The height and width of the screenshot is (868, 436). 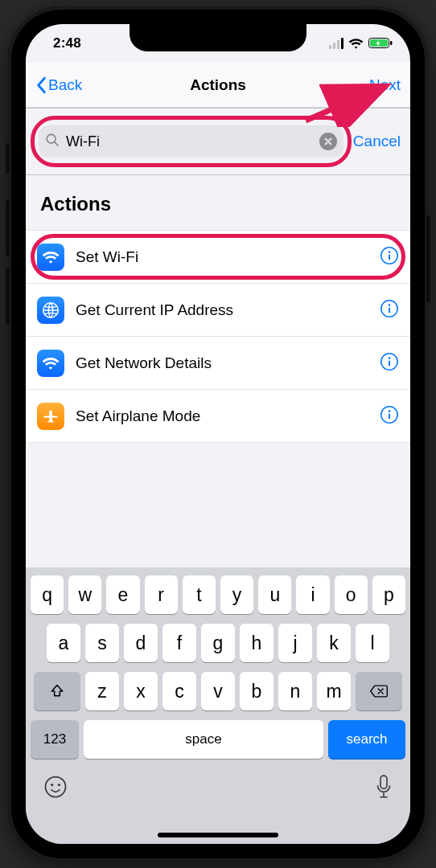 What do you see at coordinates (218, 310) in the screenshot?
I see `action-row-get-ip: Get Current IP Address` at bounding box center [218, 310].